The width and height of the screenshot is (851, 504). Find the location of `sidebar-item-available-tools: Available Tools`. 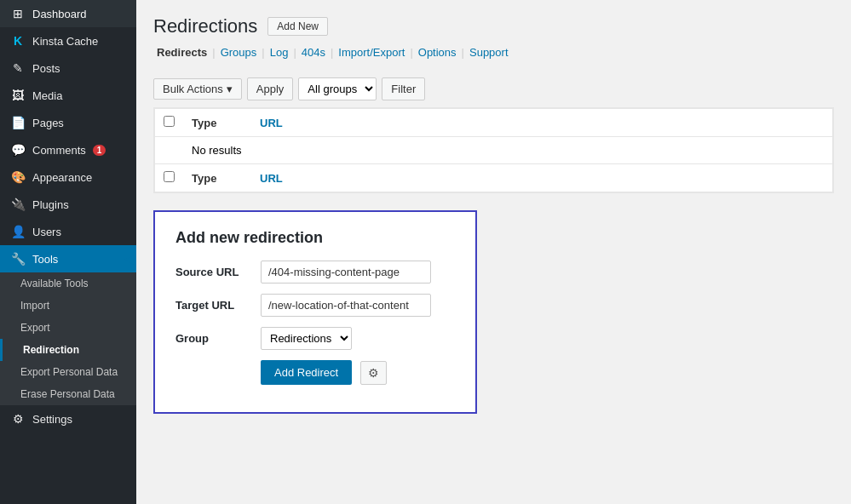

sidebar-item-available-tools: Available Tools is located at coordinates (68, 284).